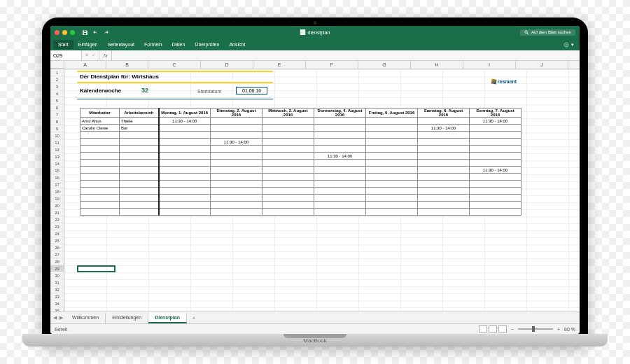 The width and height of the screenshot is (630, 364). Describe the element at coordinates (57, 108) in the screenshot. I see `row-header: 6` at that location.